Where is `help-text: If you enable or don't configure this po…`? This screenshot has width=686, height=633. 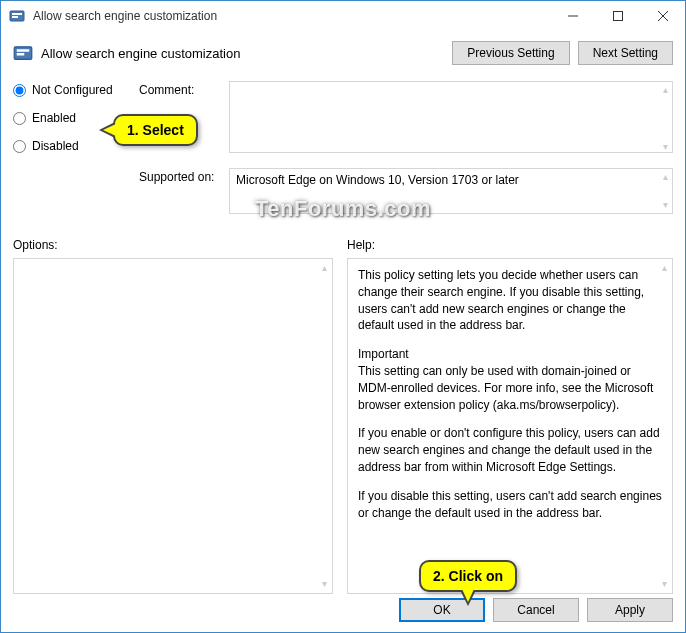
help-text: If you enable or don't configure this po… is located at coordinates (510, 450).